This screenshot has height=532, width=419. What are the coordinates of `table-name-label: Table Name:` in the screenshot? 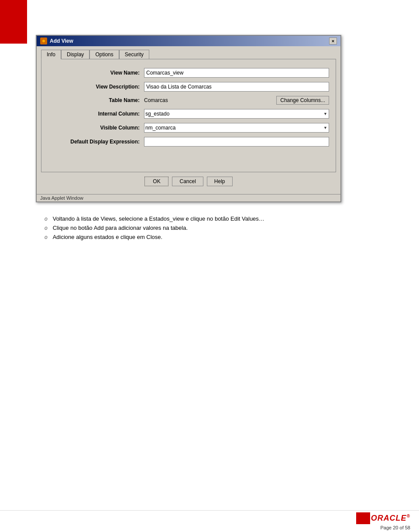 It's located at (96, 100).